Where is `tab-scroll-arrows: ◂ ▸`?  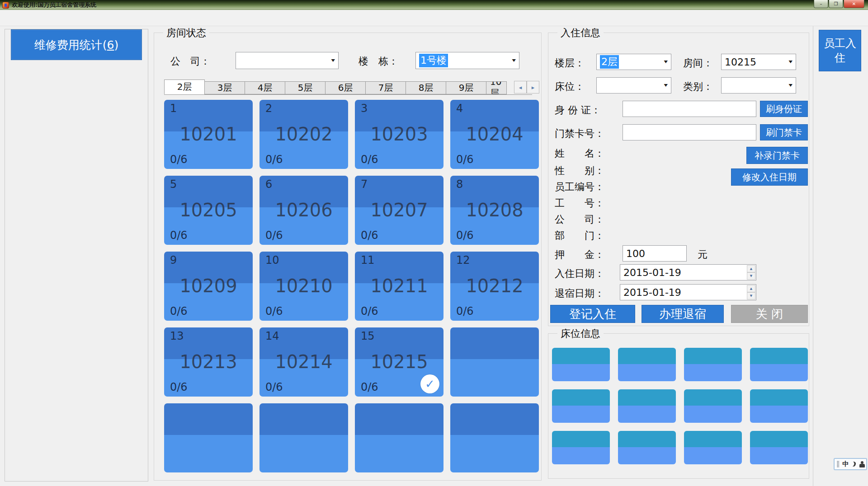 tab-scroll-arrows: ◂ ▸ is located at coordinates (527, 87).